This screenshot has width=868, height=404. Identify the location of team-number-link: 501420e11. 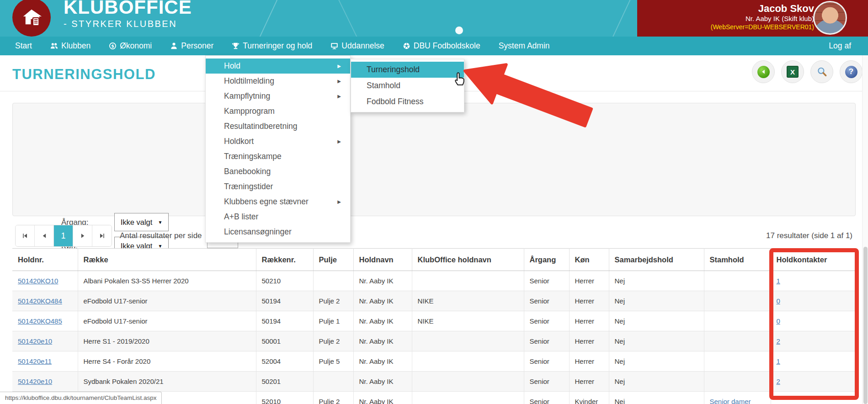
(35, 361).